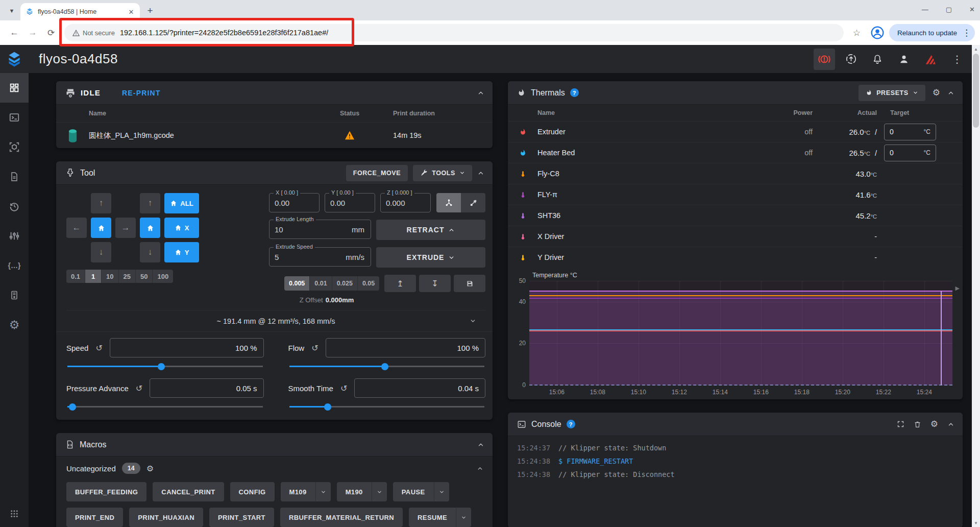 The height and width of the screenshot is (527, 980). What do you see at coordinates (163, 276) in the screenshot?
I see `move-step-100: 100` at bounding box center [163, 276].